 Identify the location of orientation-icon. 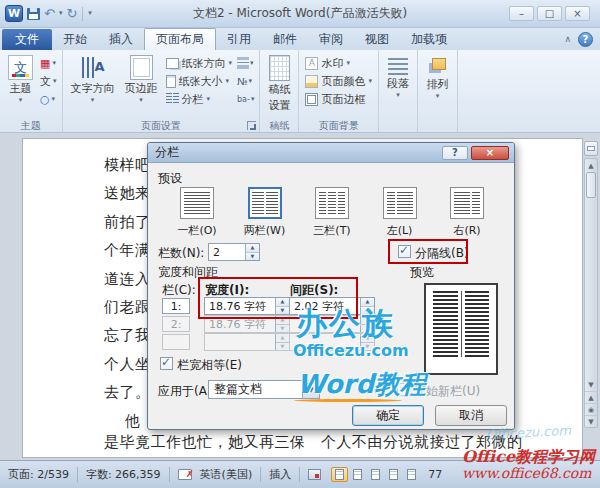
(172, 64).